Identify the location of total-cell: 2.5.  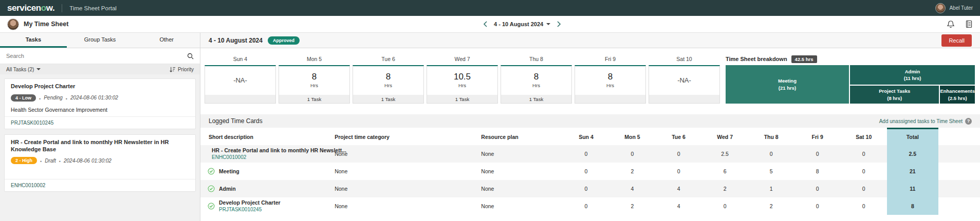
(913, 154).